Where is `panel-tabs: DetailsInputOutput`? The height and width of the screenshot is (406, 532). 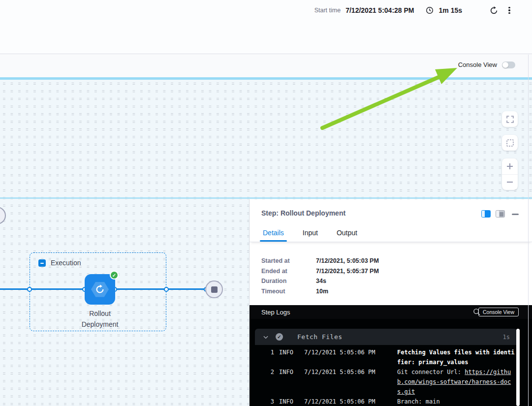
panel-tabs: DetailsInputOutput is located at coordinates (391, 233).